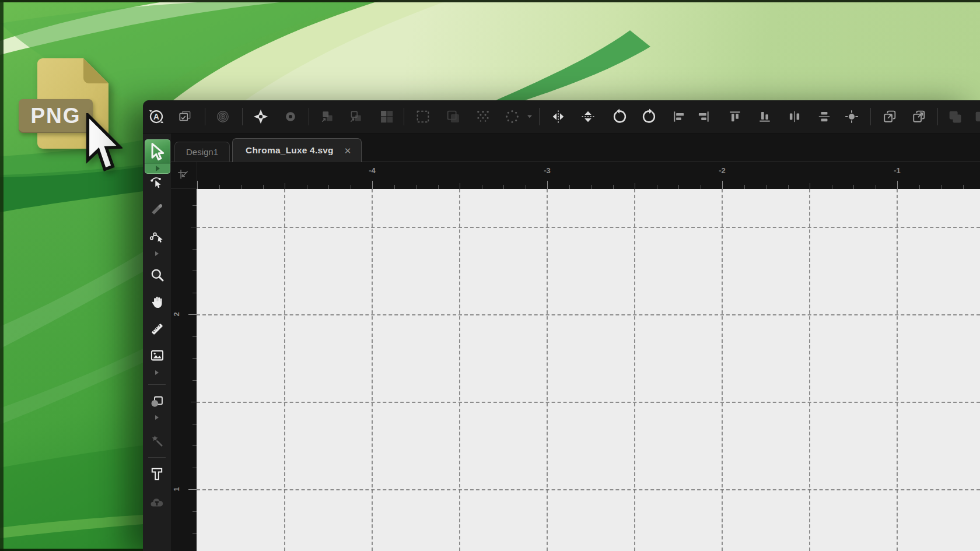  I want to click on tab-close-icon: ✕, so click(348, 150).